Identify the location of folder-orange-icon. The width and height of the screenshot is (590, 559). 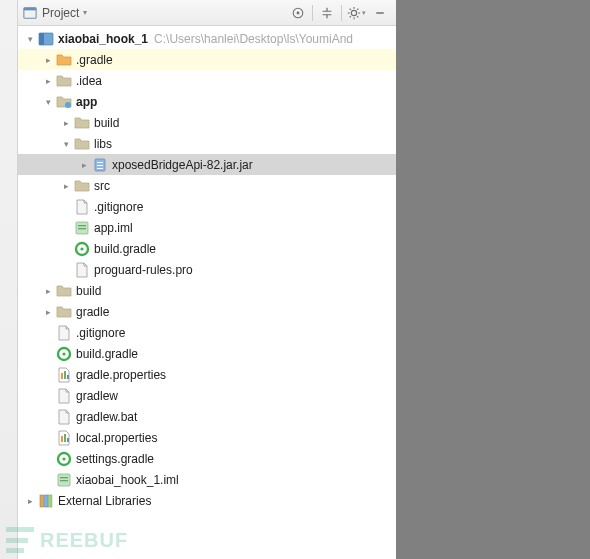
(64, 60).